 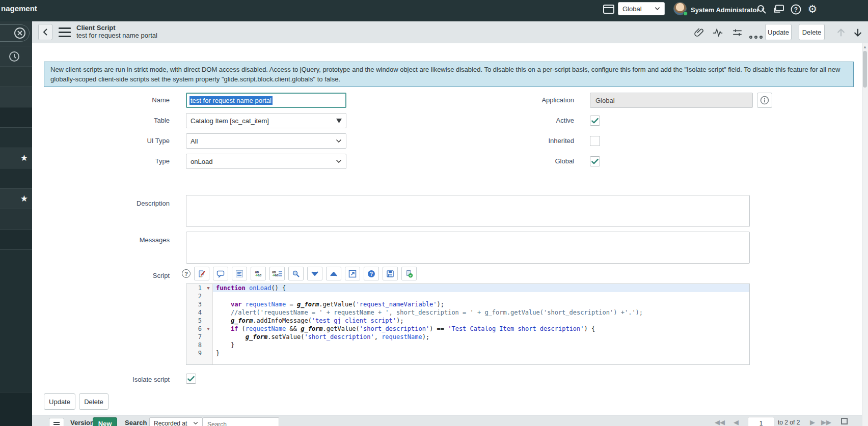 I want to click on isolate-script-checkbox, so click(x=191, y=379).